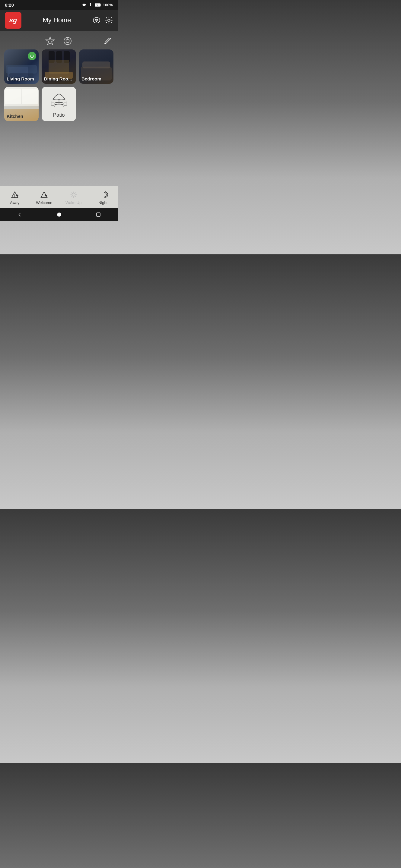 This screenshot has width=401, height=868. Describe the element at coordinates (67, 41) in the screenshot. I see `scene-icon` at that location.